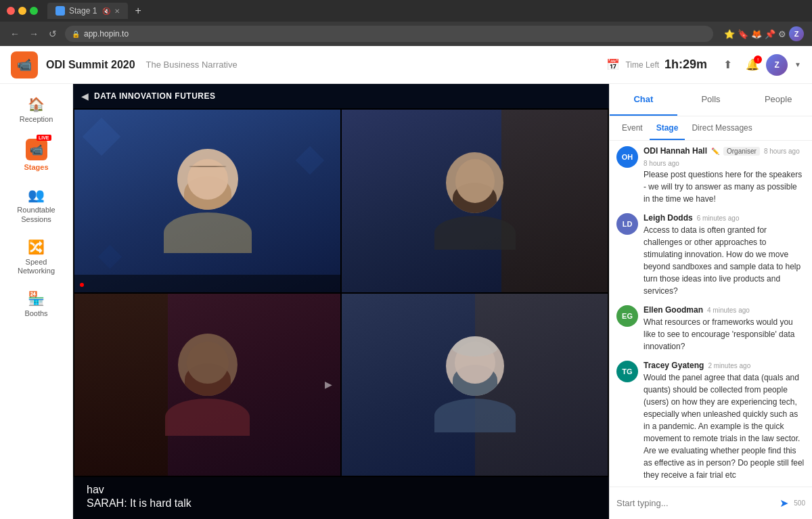  Describe the element at coordinates (644, 100) in the screenshot. I see `tab-chat: Chat` at that location.